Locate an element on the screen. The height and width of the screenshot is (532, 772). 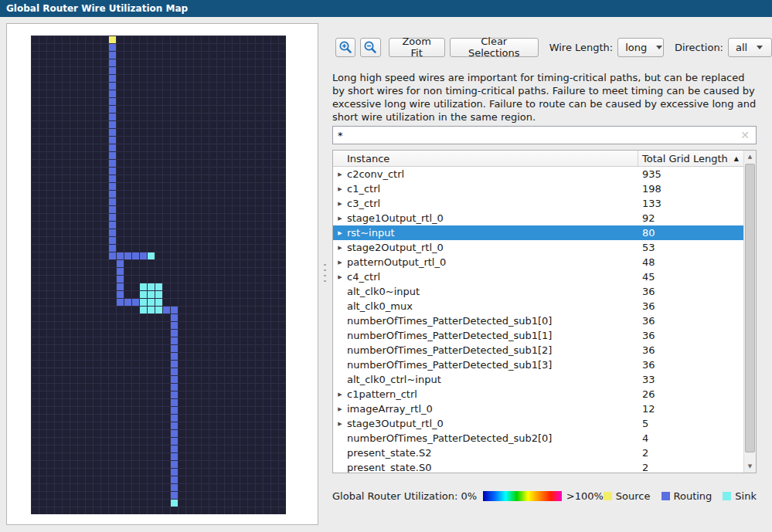
grid-length-value: 935 is located at coordinates (691, 175).